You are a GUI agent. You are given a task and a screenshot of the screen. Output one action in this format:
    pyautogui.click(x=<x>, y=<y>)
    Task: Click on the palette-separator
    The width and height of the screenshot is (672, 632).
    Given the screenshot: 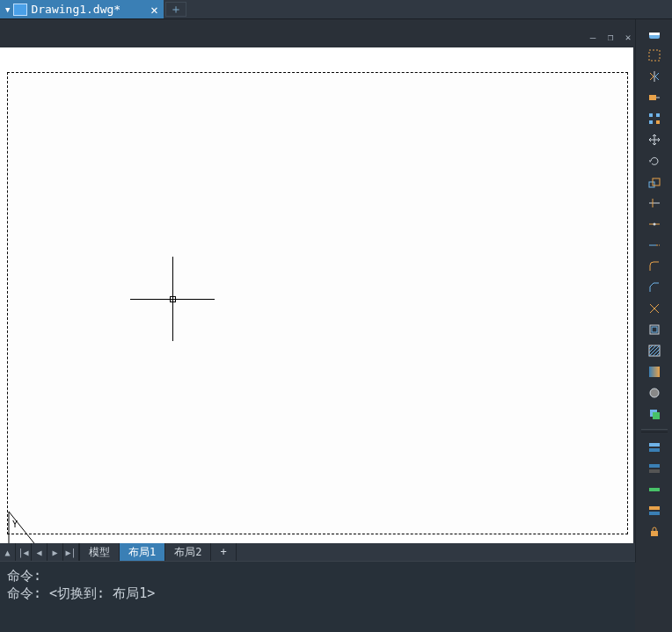 What is the action you would take?
    pyautogui.click(x=654, y=431)
    